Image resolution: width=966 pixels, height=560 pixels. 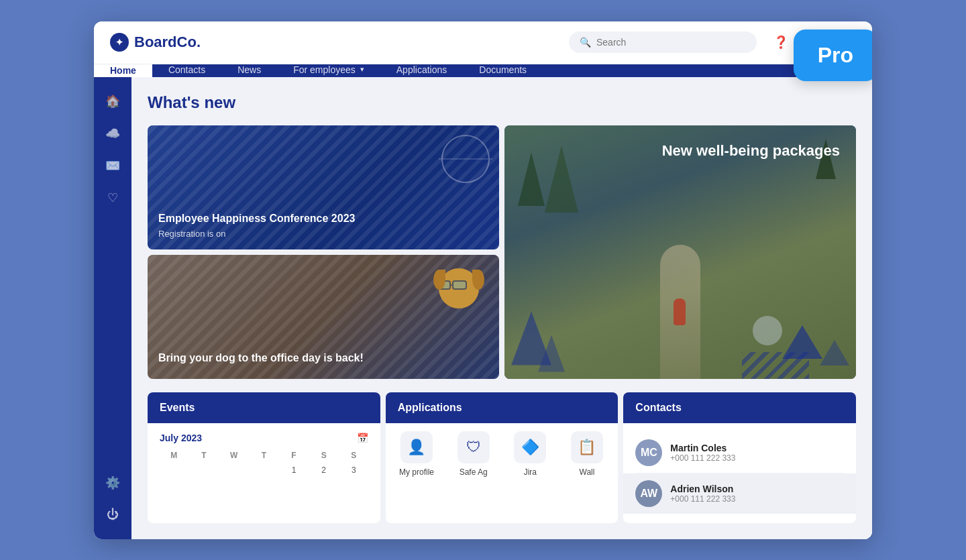 What do you see at coordinates (703, 453) in the screenshot?
I see `contact-info-martin: Martin Coles +000 111 222 333` at bounding box center [703, 453].